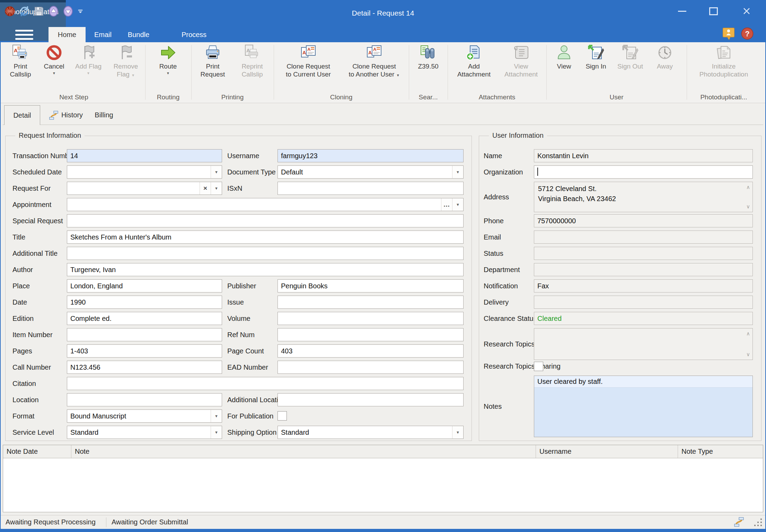  What do you see at coordinates (168, 60) in the screenshot?
I see `route-button: Route ▼` at bounding box center [168, 60].